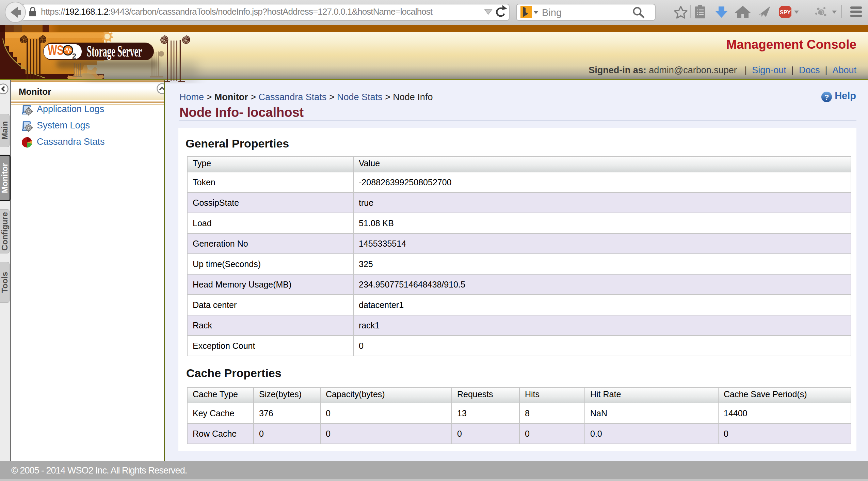 The image size is (868, 481). I want to click on svg-text: Storage Server, so click(114, 51).